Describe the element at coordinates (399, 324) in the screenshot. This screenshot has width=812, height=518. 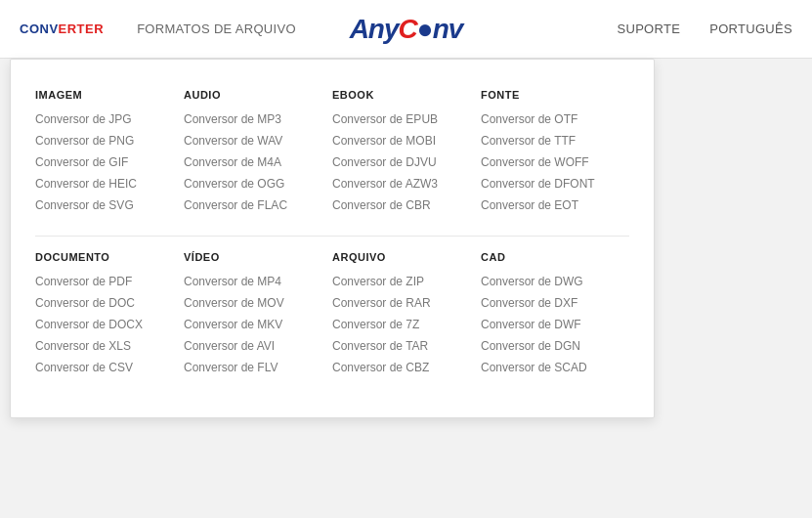
I see `list-item: Conversor de 7Z` at that location.